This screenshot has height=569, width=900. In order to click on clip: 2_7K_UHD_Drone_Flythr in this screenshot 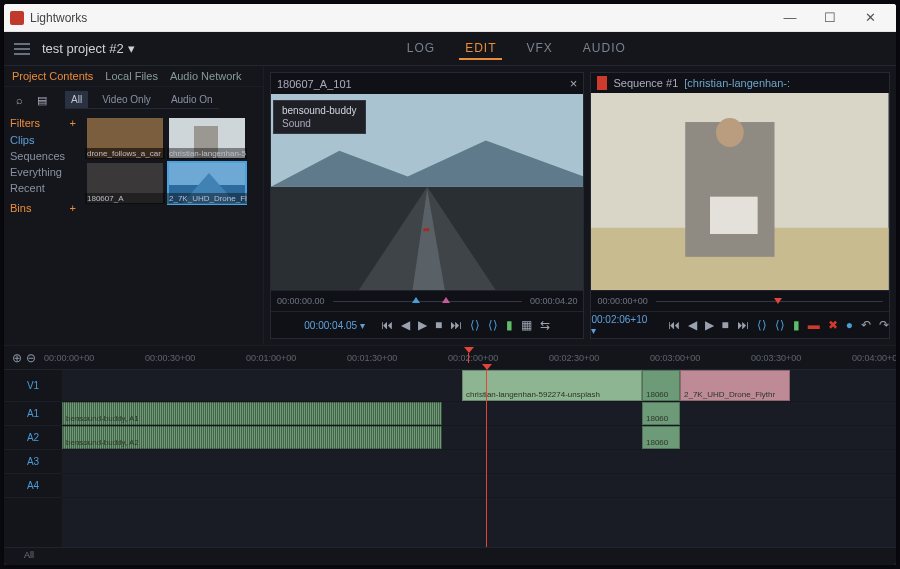, I will do `click(735, 386)`.